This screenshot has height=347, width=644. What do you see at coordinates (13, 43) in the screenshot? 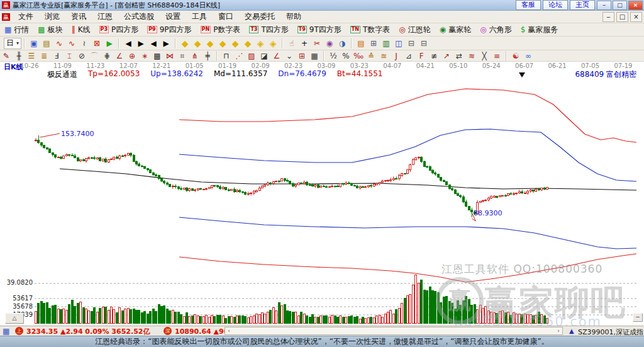
I see `period-dropdown: 日 ▾` at bounding box center [13, 43].